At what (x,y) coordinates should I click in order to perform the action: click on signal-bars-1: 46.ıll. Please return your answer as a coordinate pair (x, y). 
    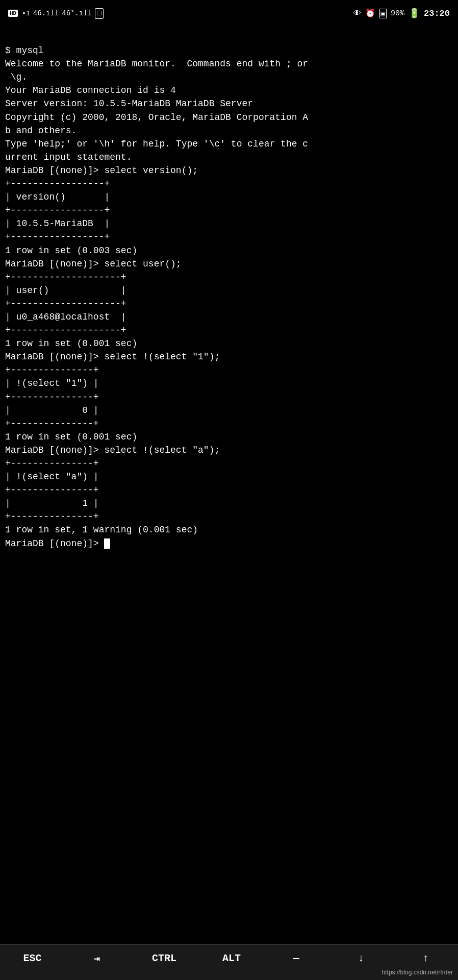
    Looking at the image, I should click on (46, 13).